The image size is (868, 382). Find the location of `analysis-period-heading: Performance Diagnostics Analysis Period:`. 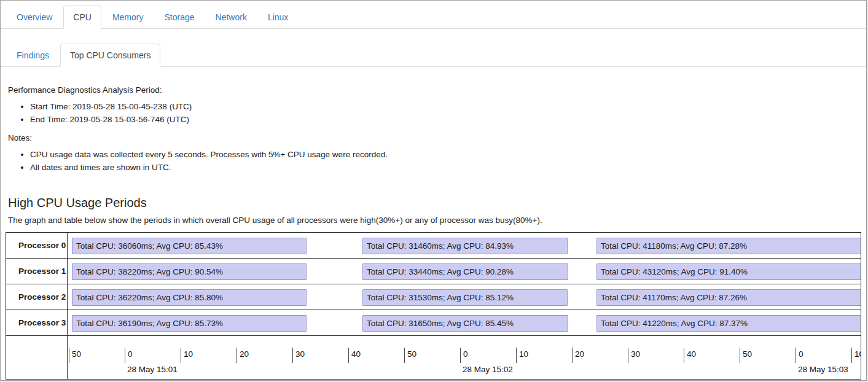

analysis-period-heading: Performance Diagnostics Analysis Period: is located at coordinates (434, 90).